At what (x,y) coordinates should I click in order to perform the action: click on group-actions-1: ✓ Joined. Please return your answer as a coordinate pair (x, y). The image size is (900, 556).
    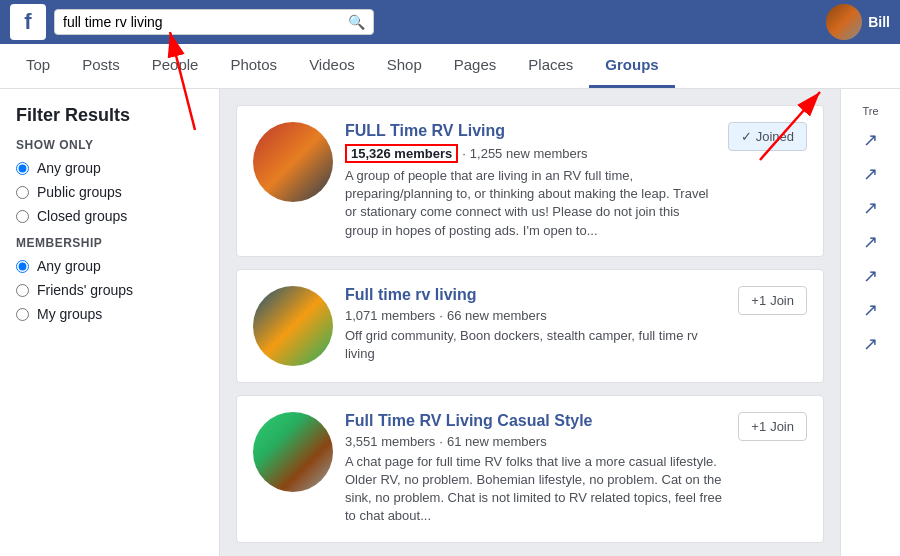
    Looking at the image, I should click on (768, 181).